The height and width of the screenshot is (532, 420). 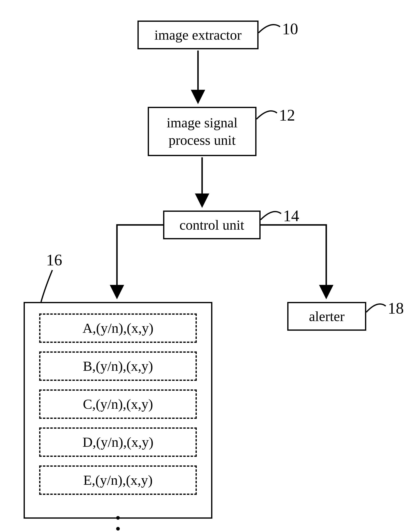 What do you see at coordinates (118, 442) in the screenshot?
I see `storage-item-label: D,(y/n),(x,y)` at bounding box center [118, 442].